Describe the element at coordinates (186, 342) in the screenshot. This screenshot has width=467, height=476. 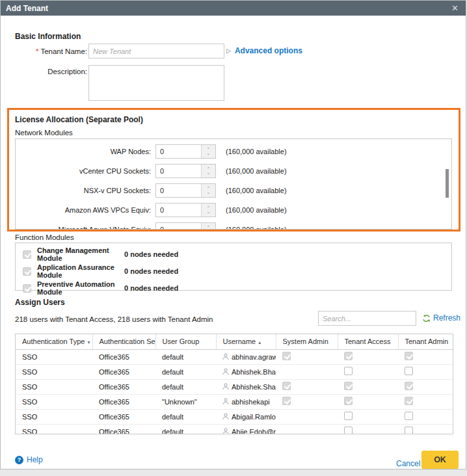
I see `column-user-group: User Group` at that location.